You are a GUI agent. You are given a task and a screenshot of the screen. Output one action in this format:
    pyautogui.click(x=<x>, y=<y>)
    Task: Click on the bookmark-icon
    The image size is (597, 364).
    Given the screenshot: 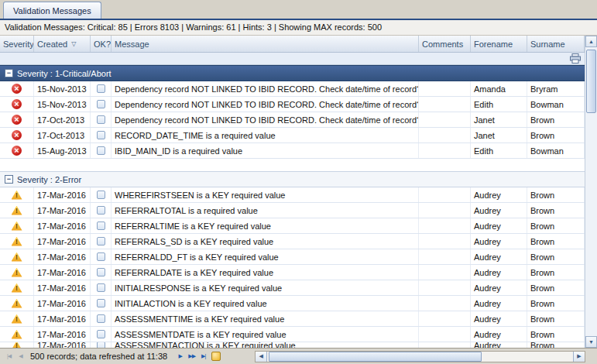 What is the action you would take?
    pyautogui.click(x=216, y=356)
    